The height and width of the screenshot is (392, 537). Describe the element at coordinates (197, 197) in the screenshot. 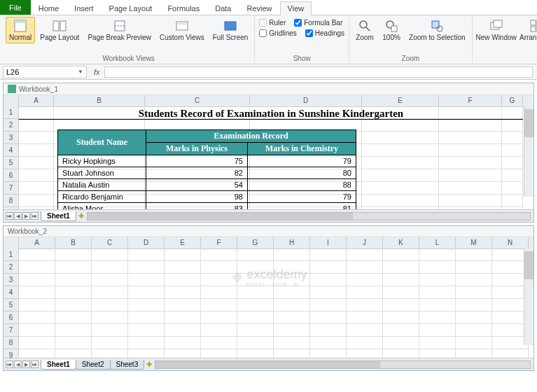

I see `cell-physics: 98` at that location.